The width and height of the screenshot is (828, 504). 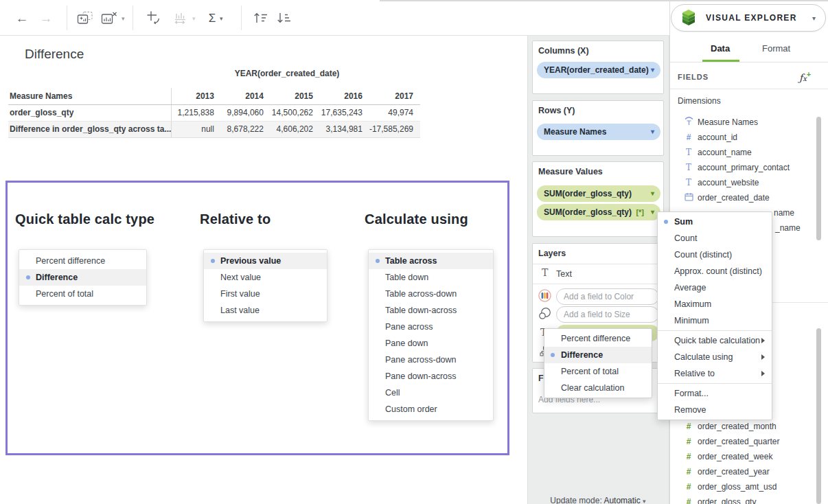 What do you see at coordinates (715, 288) in the screenshot?
I see `menu-item-average: Average` at bounding box center [715, 288].